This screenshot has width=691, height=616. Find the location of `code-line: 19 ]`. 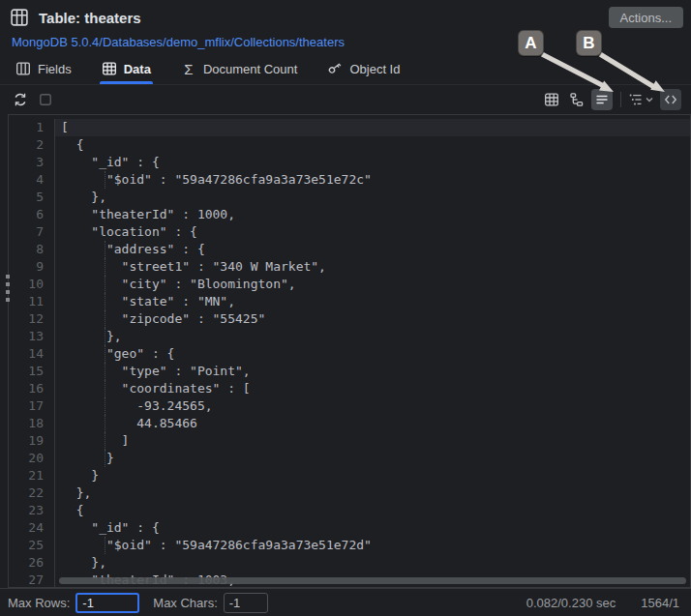

code-line: 19 ] is located at coordinates (349, 441).